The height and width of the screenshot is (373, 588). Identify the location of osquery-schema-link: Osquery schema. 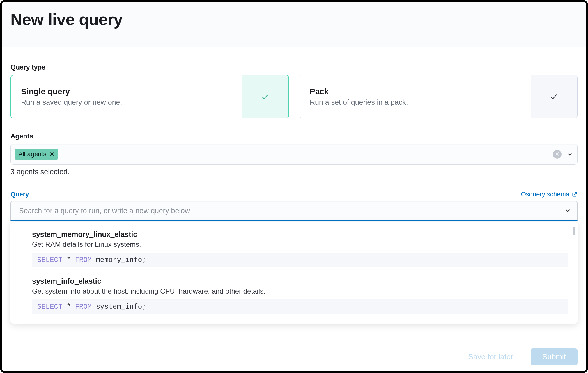
(549, 194).